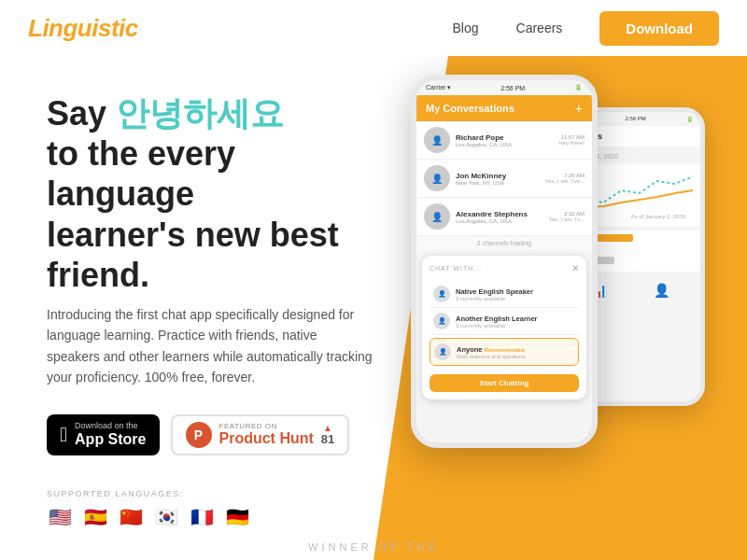  Describe the element at coordinates (210, 346) in the screenshot. I see `hero-subtext: Introducing the first chat app specifica…` at that location.